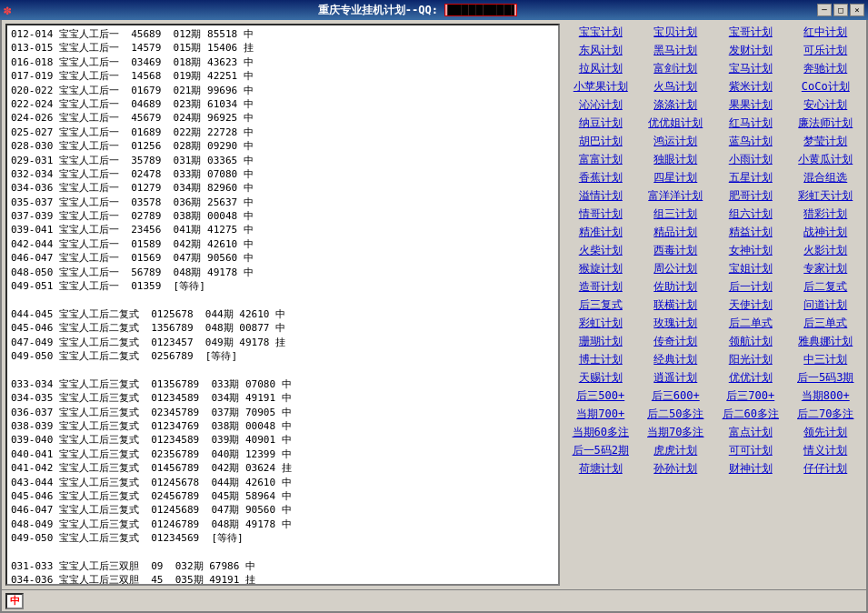  Describe the element at coordinates (841, 10) in the screenshot. I see `maximize-button: □` at that location.